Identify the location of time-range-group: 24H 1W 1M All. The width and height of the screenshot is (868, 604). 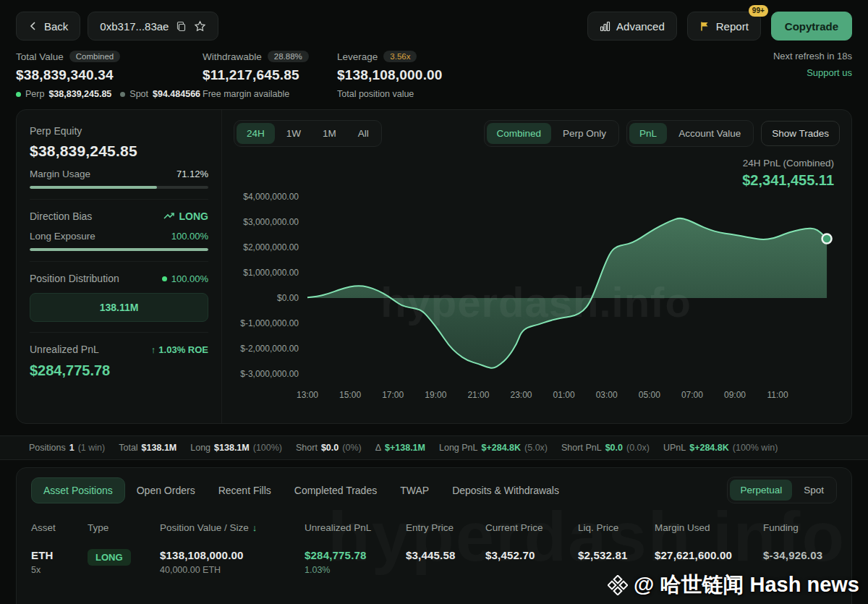
(308, 133).